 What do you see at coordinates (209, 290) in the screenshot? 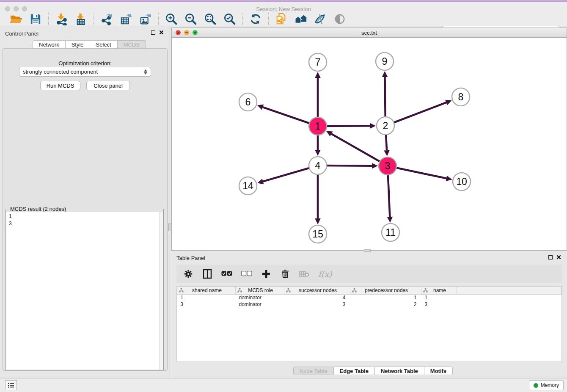
I see `column-header-label: shared name` at bounding box center [209, 290].